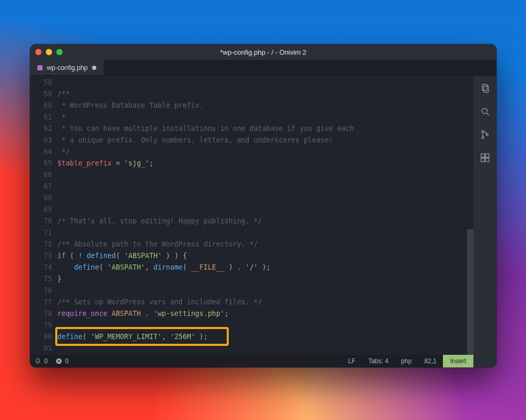 Image resolution: width=526 pixels, height=420 pixels. What do you see at coordinates (49, 52) in the screenshot?
I see `minimize-icon` at bounding box center [49, 52].